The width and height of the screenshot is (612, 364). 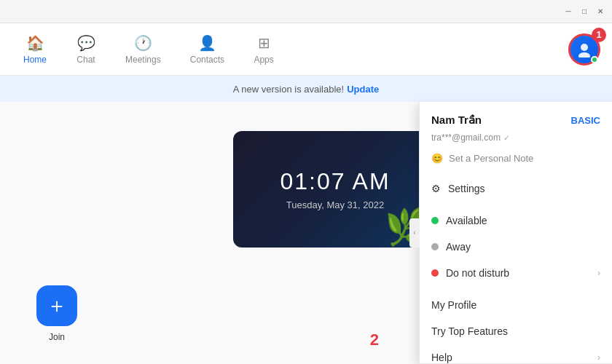 I want to click on available-dot, so click(x=435, y=221).